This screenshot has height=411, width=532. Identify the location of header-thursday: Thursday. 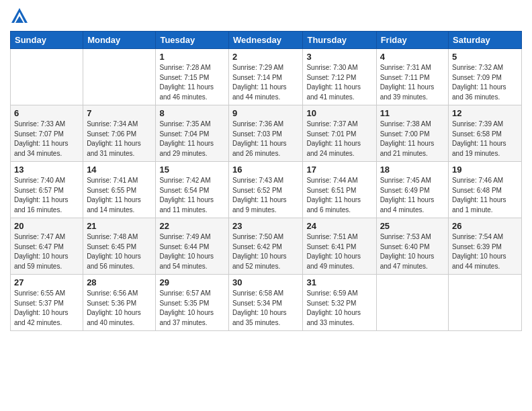
(340, 40).